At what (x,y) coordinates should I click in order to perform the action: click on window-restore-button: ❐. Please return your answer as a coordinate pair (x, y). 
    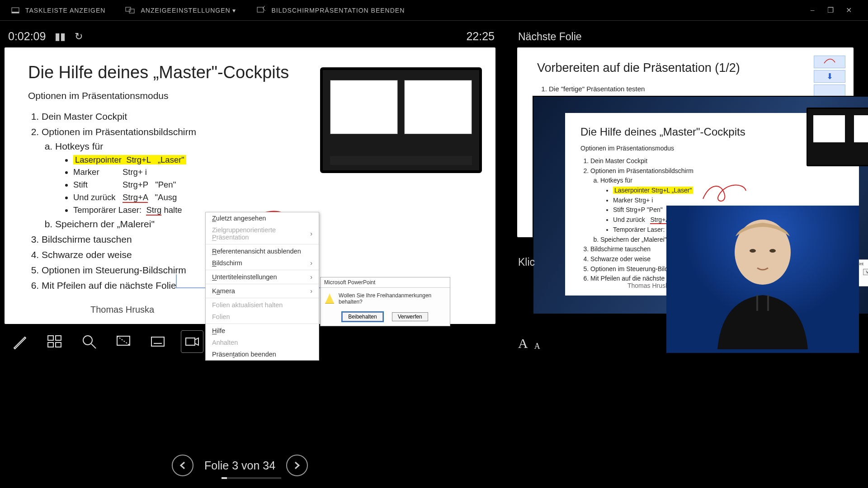
    Looking at the image, I should click on (830, 10).